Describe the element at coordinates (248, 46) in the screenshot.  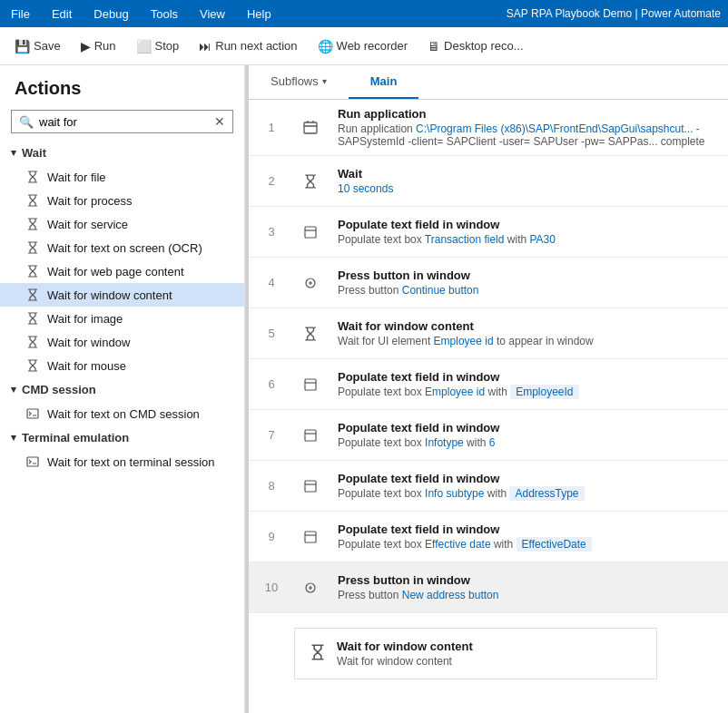
I see `run-next-action-button: ⏭ Run next action` at that location.